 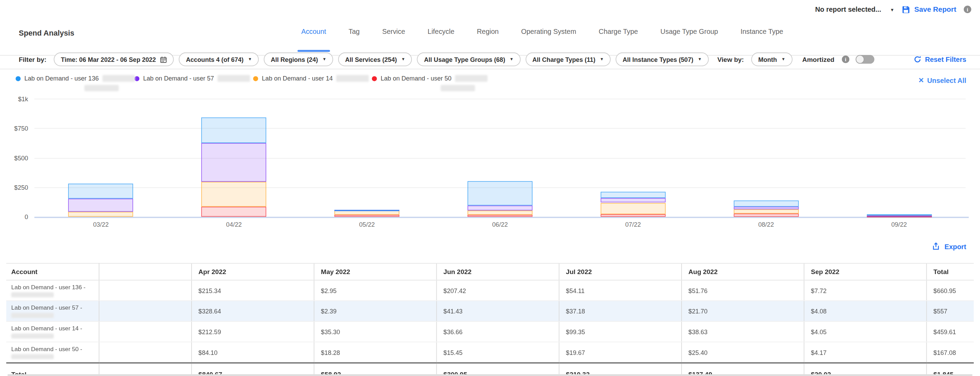 I want to click on filter-dropdown-services: All Services (254)▼, so click(x=375, y=59).